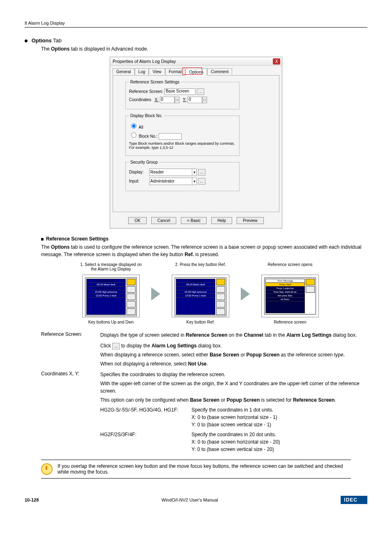 The image size is (392, 555). Describe the element at coordinates (182, 135) in the screenshot. I see `display-block-group: Display Block No. All Block No.: Type Bl…` at that location.